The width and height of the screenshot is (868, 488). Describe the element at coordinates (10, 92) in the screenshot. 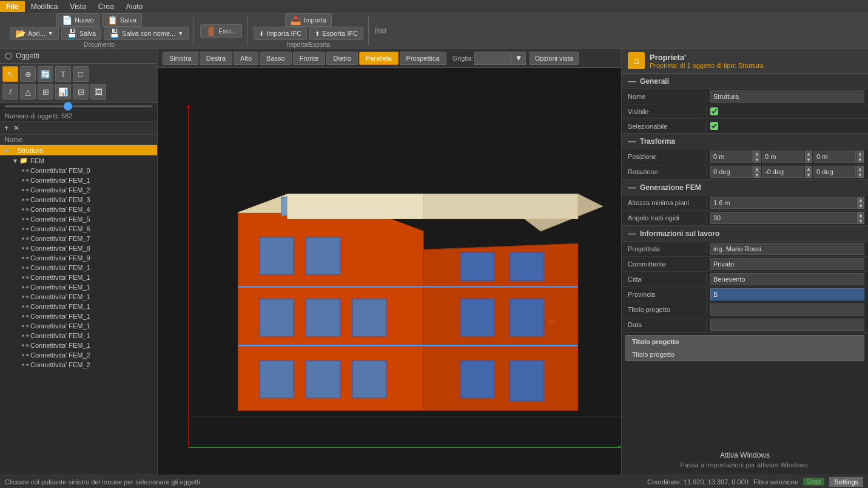

I see `line-tool-button: /` at that location.